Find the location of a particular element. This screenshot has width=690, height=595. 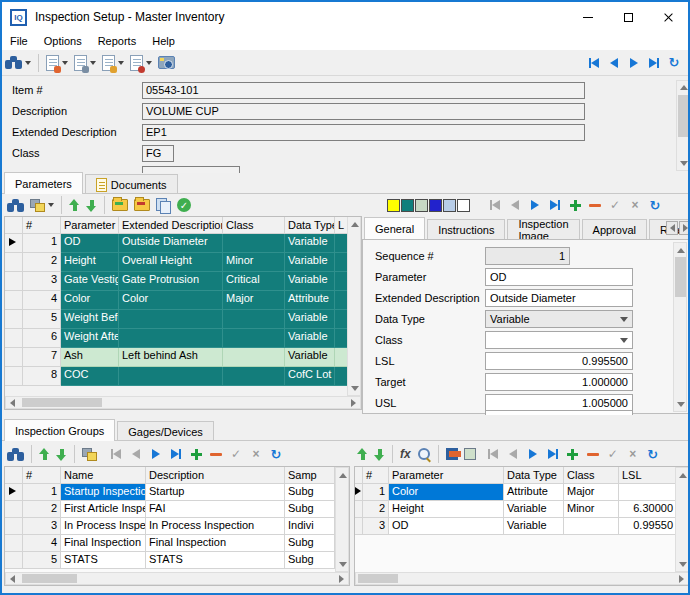

gp-move-down-button is located at coordinates (380, 454).